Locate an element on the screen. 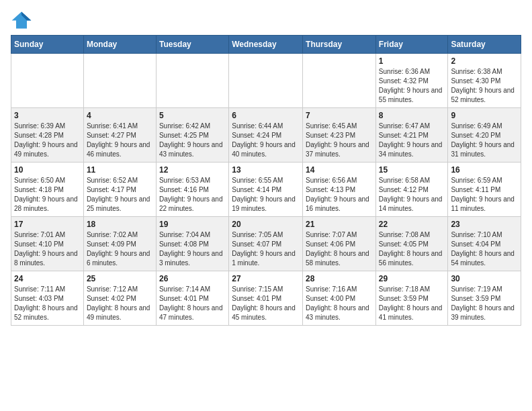  day-number: 20 is located at coordinates (266, 224).